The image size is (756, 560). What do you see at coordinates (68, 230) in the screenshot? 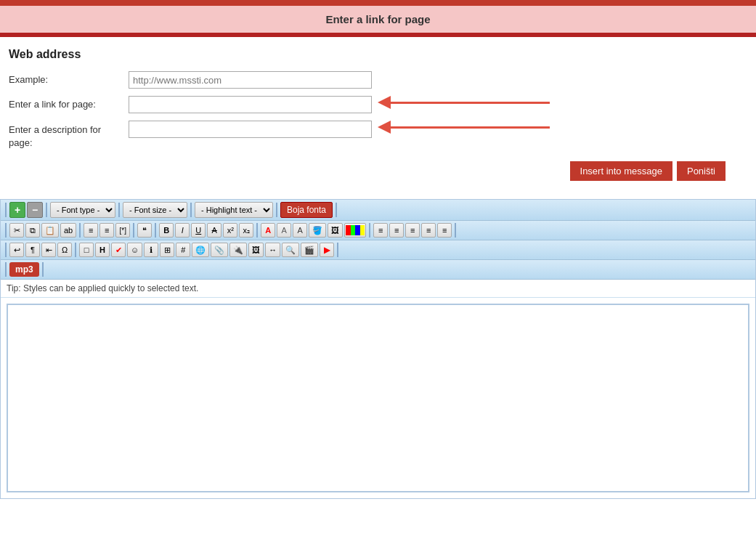
I see `ab-btn: ab` at bounding box center [68, 230].